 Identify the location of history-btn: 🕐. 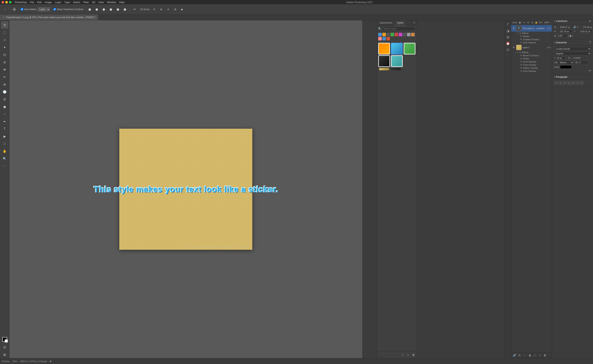
(5, 92).